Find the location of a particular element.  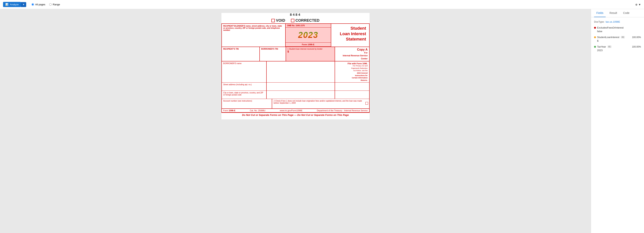

borrower-tin-box: BORROWER'S TIN is located at coordinates (273, 54).